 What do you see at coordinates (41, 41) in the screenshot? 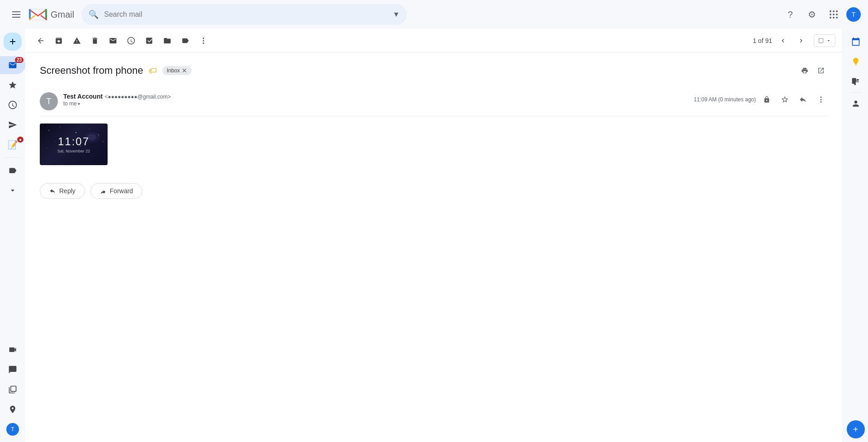
I see `back-button` at bounding box center [41, 41].